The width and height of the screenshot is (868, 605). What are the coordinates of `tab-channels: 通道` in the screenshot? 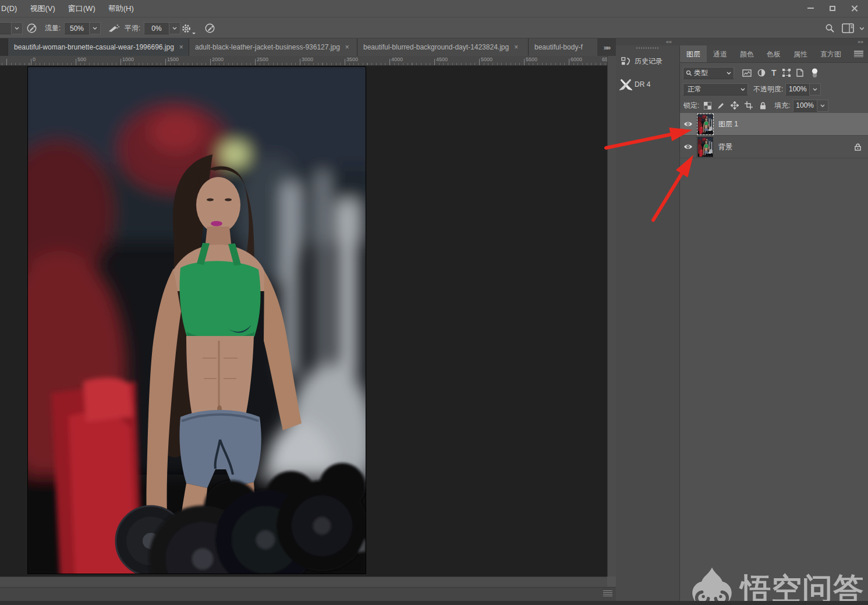 It's located at (720, 54).